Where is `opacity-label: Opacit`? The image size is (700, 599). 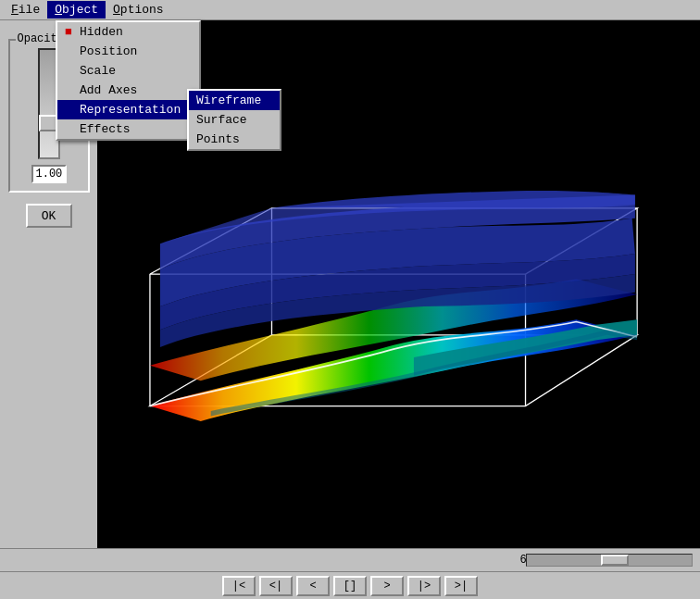
opacity-label: Opacit is located at coordinates (37, 39).